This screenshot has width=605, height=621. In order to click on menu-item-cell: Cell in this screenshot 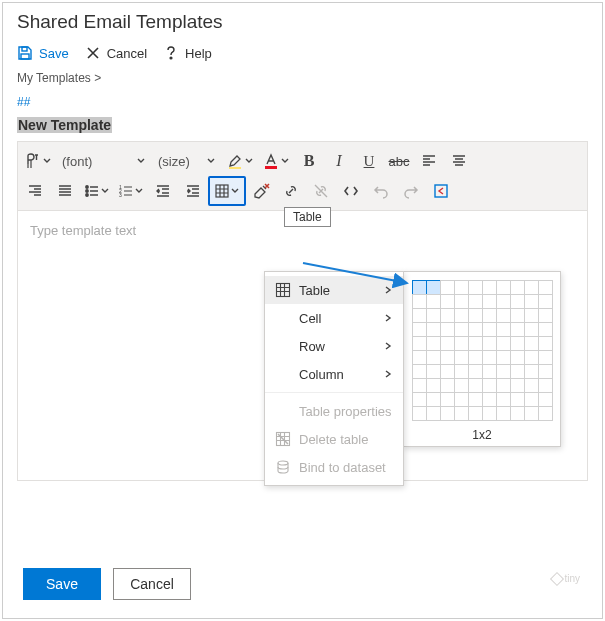, I will do `click(334, 318)`.